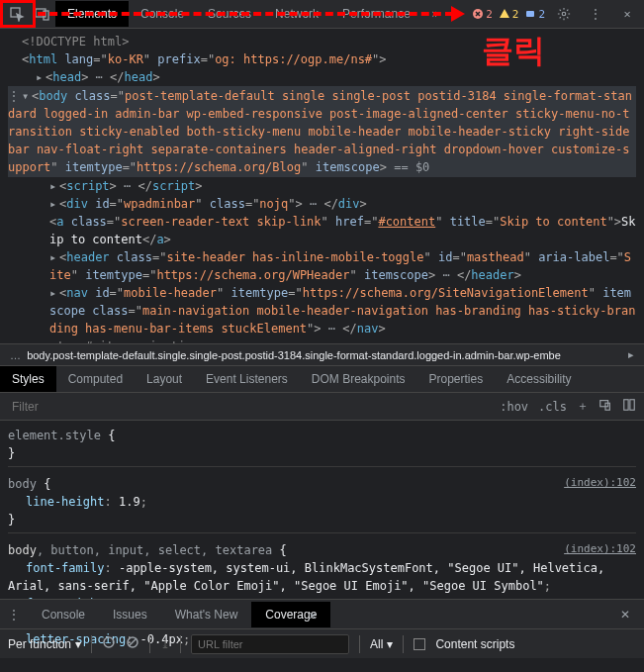 The width and height of the screenshot is (644, 672). I want to click on doctype-node: <!DOCTYPE html>, so click(75, 42).